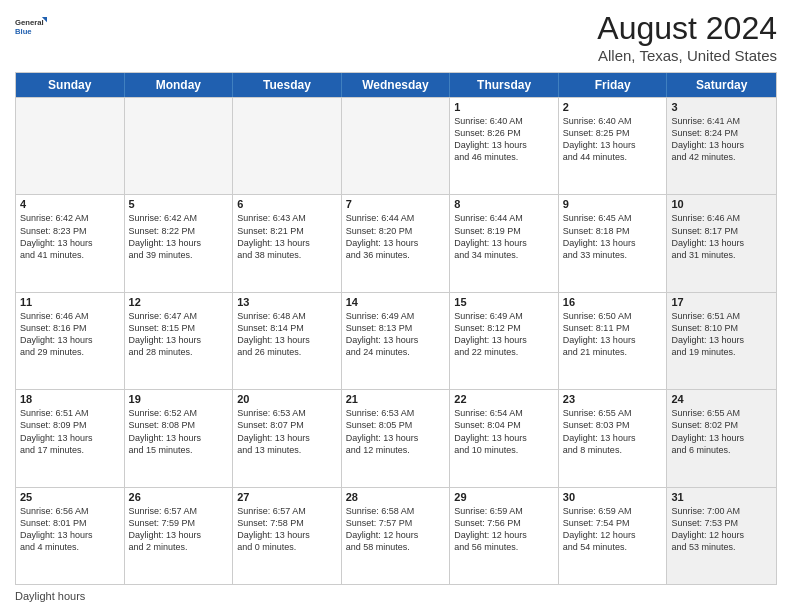 Image resolution: width=792 pixels, height=612 pixels. Describe the element at coordinates (31, 26) in the screenshot. I see `logo-svg: General Blue` at that location.